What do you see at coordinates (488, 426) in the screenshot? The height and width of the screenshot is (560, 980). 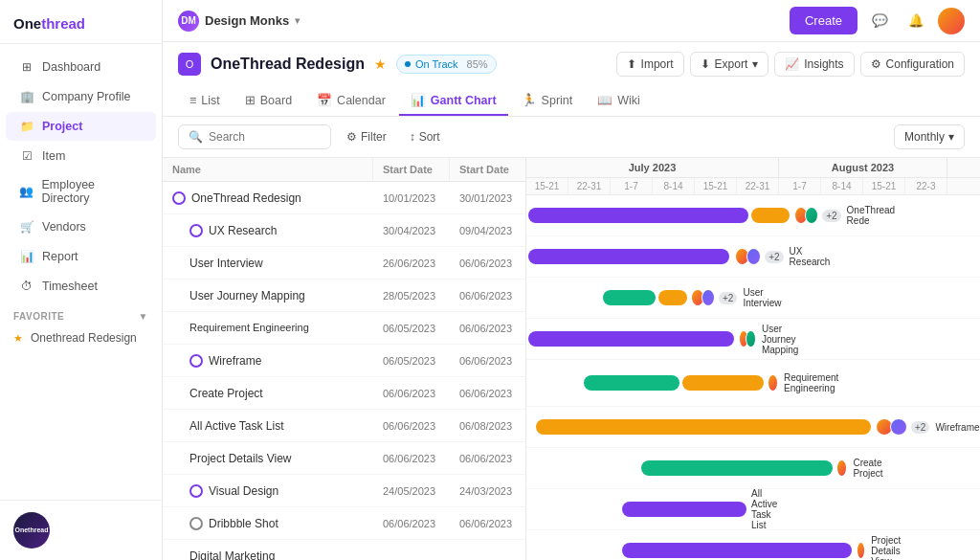 I see `task-end-8: 06/08/2023` at bounding box center [488, 426].